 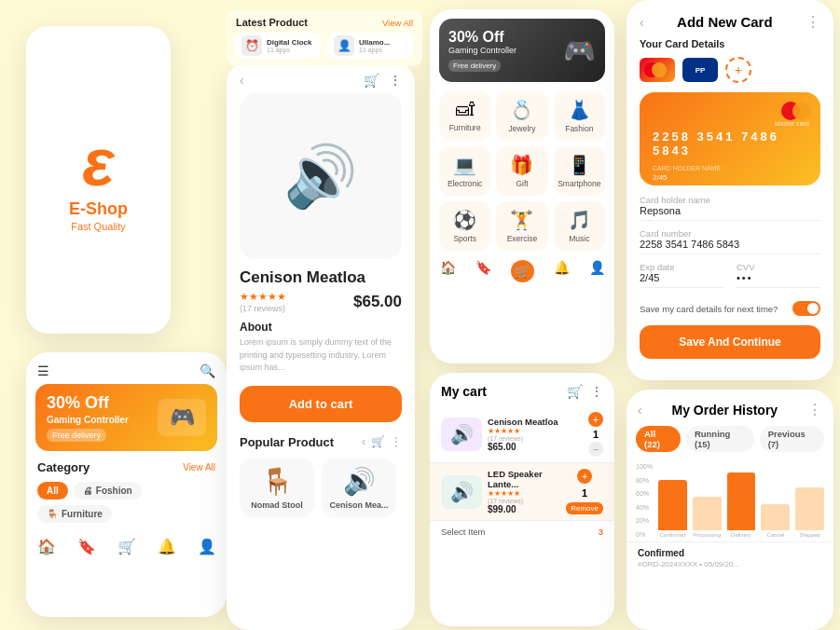 I want to click on cart-item-2-info: LED Speaker Lante... ★★★★★ (17 reviews) …, so click(x=524, y=492).